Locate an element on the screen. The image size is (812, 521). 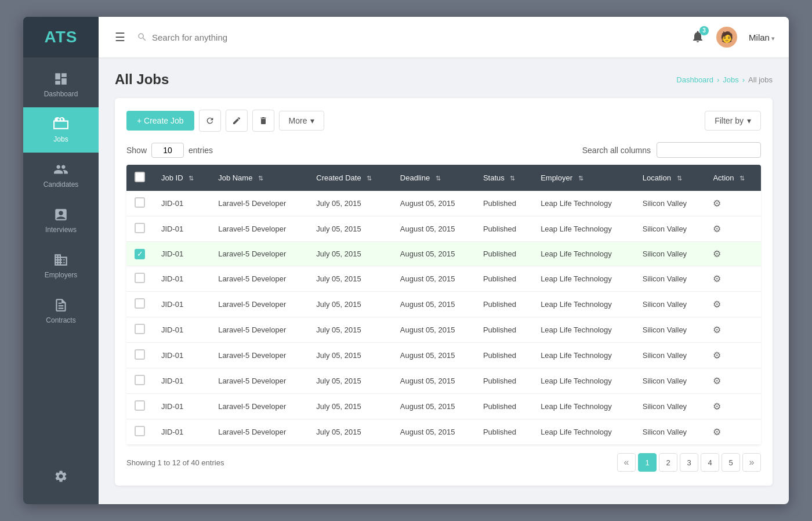
col-job-name: Job Name ⇅ is located at coordinates (259, 178).